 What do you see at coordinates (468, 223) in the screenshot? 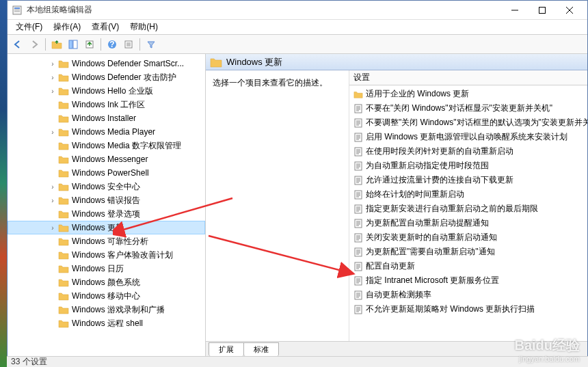
I see `list-setting-item: 为更新配置自动重新启动提醒通知` at bounding box center [468, 223].